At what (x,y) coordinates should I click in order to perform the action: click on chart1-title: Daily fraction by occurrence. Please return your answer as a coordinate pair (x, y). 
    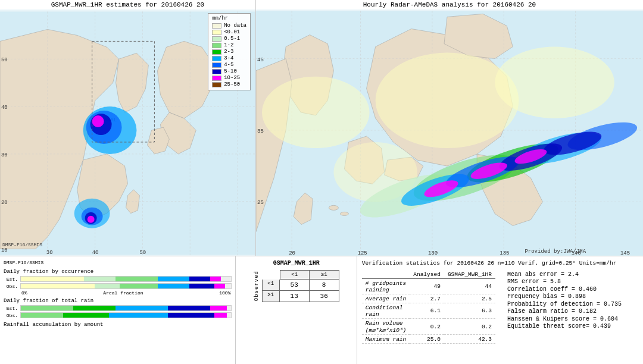
    Looking at the image, I should click on (118, 272).